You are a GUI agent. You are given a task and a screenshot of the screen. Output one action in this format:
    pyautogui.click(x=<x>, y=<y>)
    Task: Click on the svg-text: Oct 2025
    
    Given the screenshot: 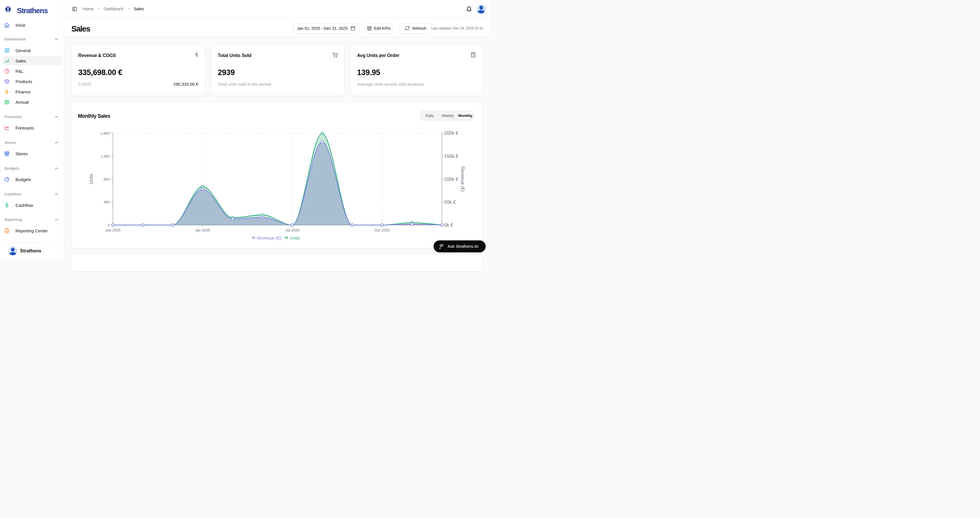 What is the action you would take?
    pyautogui.click(x=382, y=230)
    